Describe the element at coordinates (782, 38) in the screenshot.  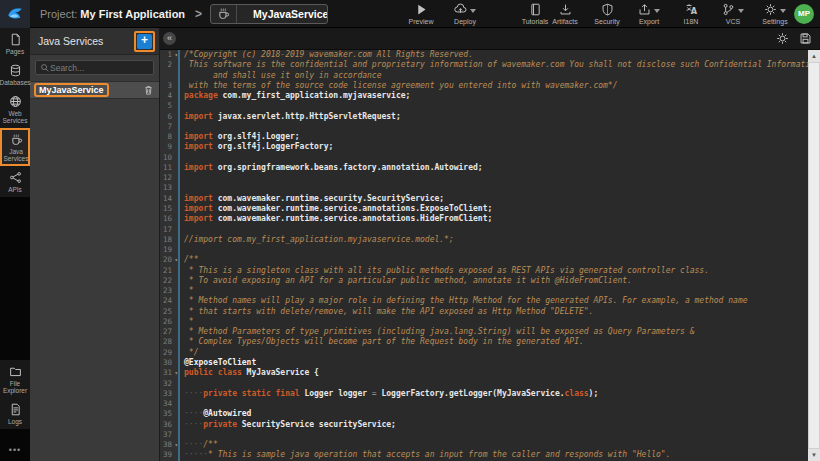
I see `gear-button` at that location.